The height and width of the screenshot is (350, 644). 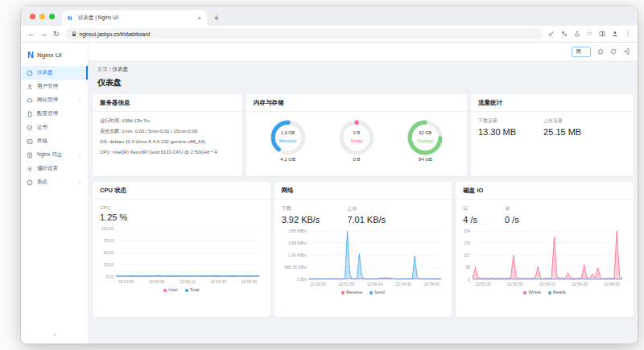 What do you see at coordinates (43, 34) in the screenshot?
I see `forward-icon: →` at bounding box center [43, 34].